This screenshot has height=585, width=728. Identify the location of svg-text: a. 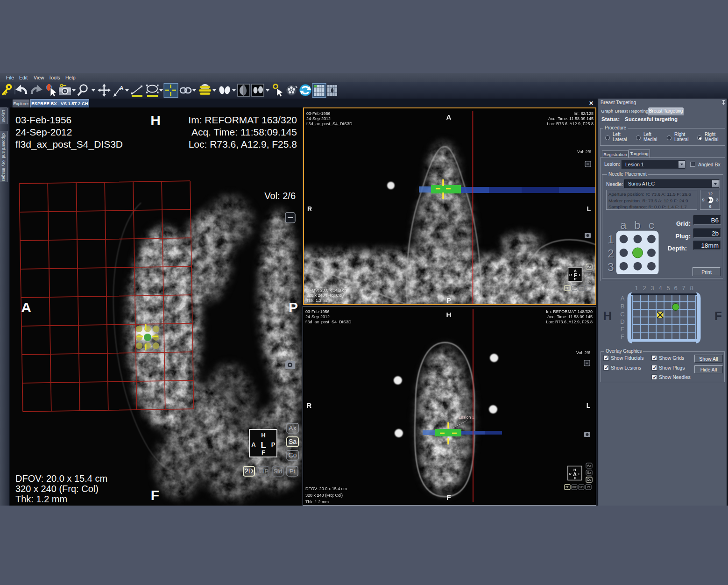
(623, 225).